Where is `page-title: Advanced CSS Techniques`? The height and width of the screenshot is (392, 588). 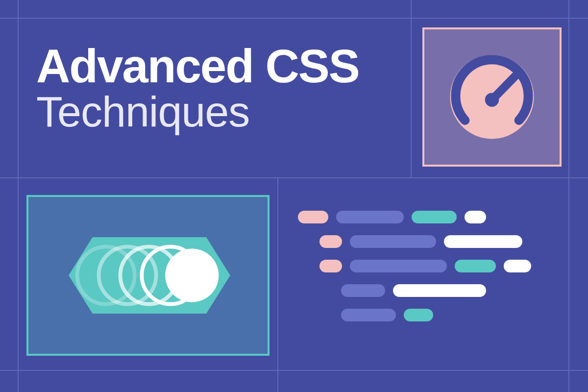
page-title: Advanced CSS Techniques is located at coordinates (198, 89).